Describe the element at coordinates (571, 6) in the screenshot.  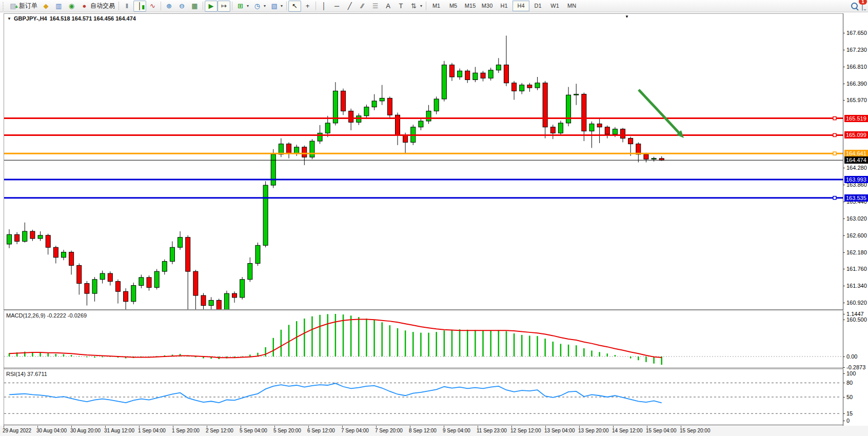
I see `timeframe-button-mn: MN` at that location.